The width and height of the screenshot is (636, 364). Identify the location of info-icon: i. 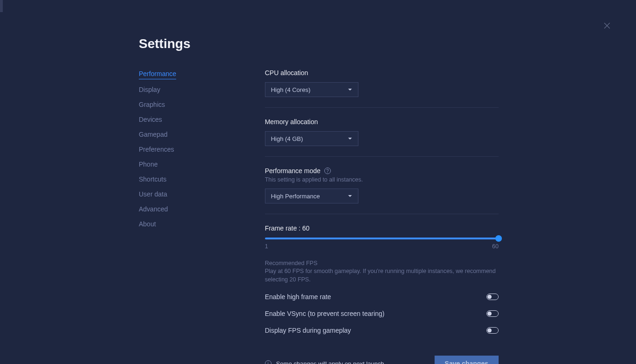
(268, 362).